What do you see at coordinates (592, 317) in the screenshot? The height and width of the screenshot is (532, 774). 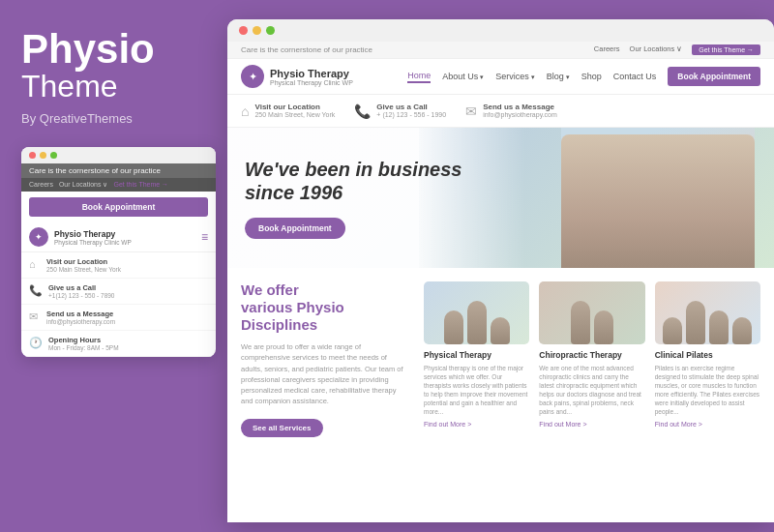 I see `card-2-people` at bounding box center [592, 317].